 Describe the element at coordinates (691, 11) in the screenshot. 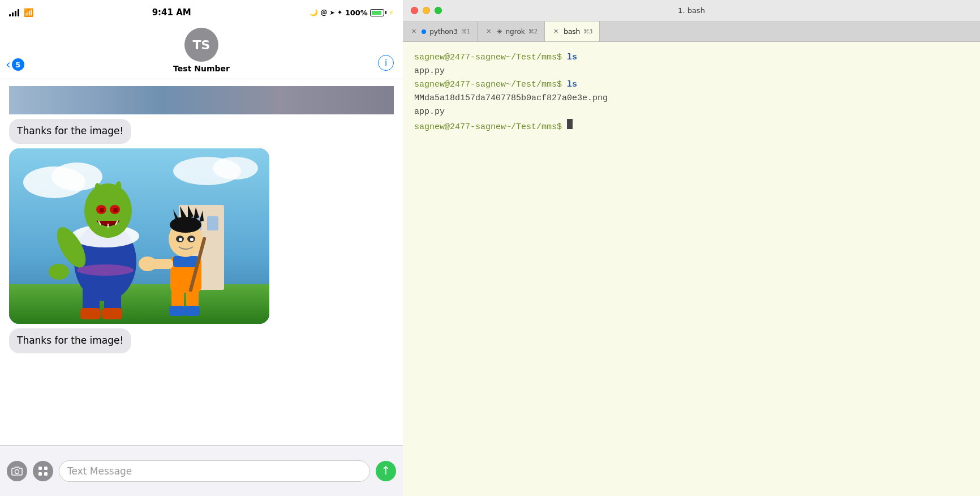

I see `terminal-titlebar: 1. bash` at that location.